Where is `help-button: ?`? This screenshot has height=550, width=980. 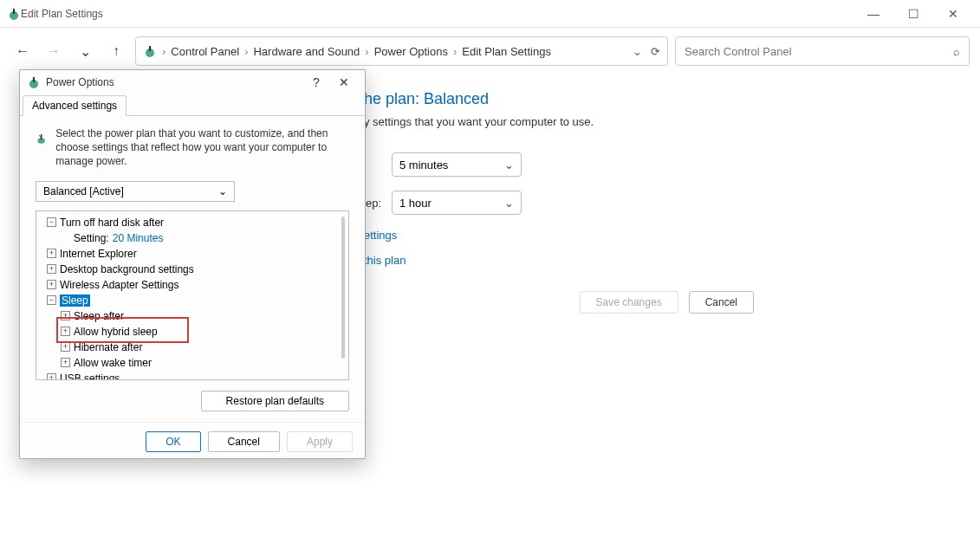
help-button: ? is located at coordinates (316, 82).